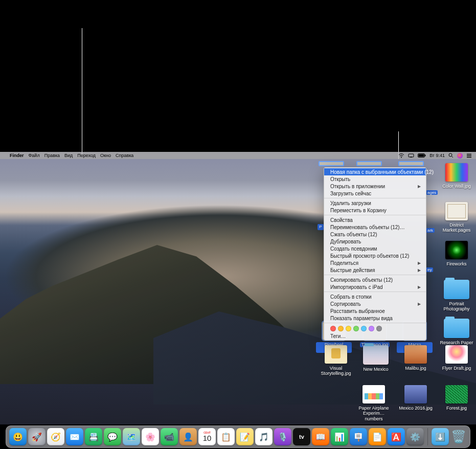 The height and width of the screenshot is (449, 476). I want to click on dock-photos: 🌸, so click(150, 437).